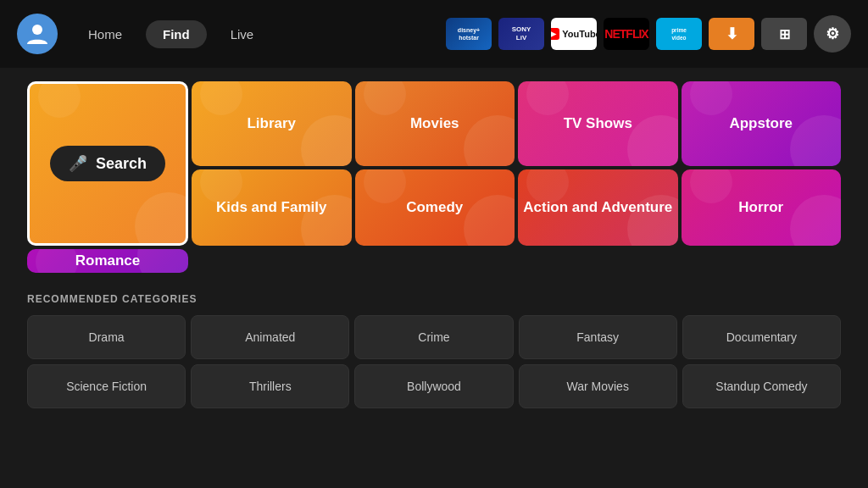 The height and width of the screenshot is (488, 868). I want to click on netflix-app: NETFLIX, so click(626, 34).